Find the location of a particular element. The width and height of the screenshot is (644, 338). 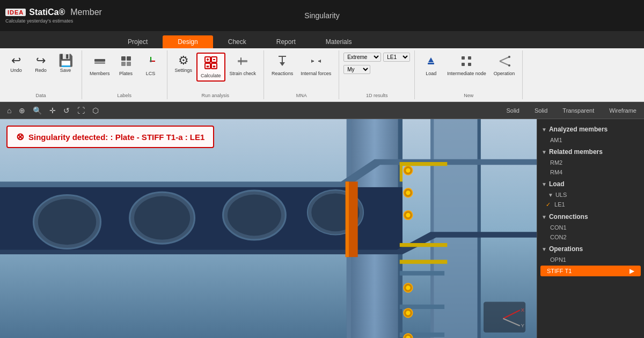

stiff-t1-arrow: ▶ is located at coordinates (632, 271).